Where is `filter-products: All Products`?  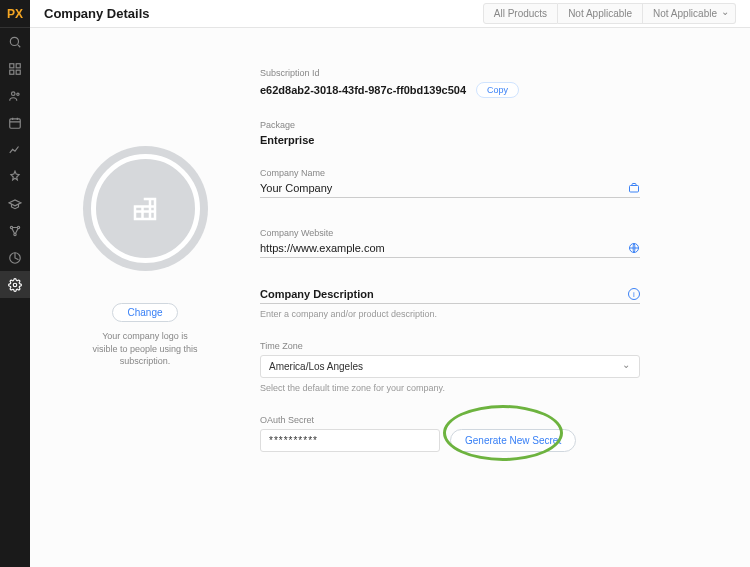 filter-products: All Products is located at coordinates (520, 14).